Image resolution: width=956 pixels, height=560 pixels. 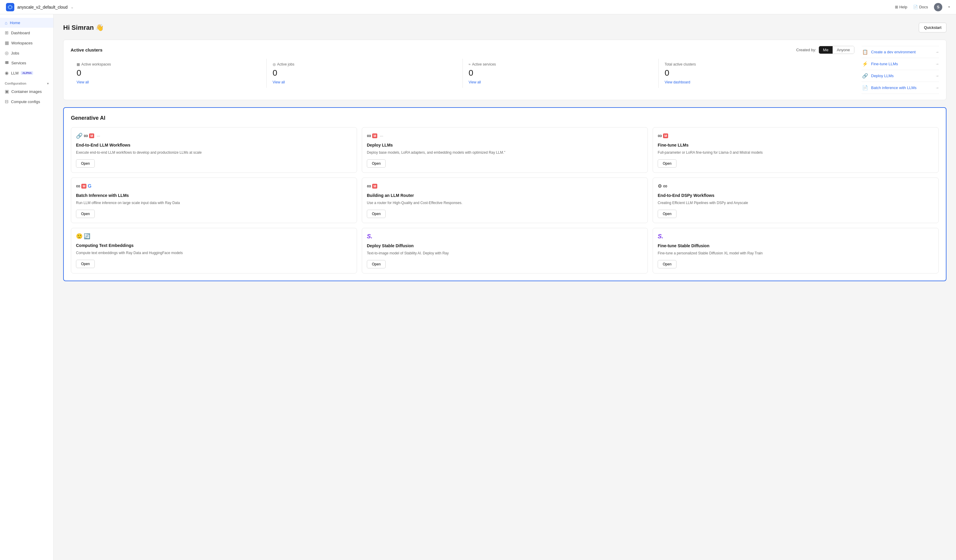 I want to click on card-embed-title: Computing Text Embeddings, so click(x=214, y=246).